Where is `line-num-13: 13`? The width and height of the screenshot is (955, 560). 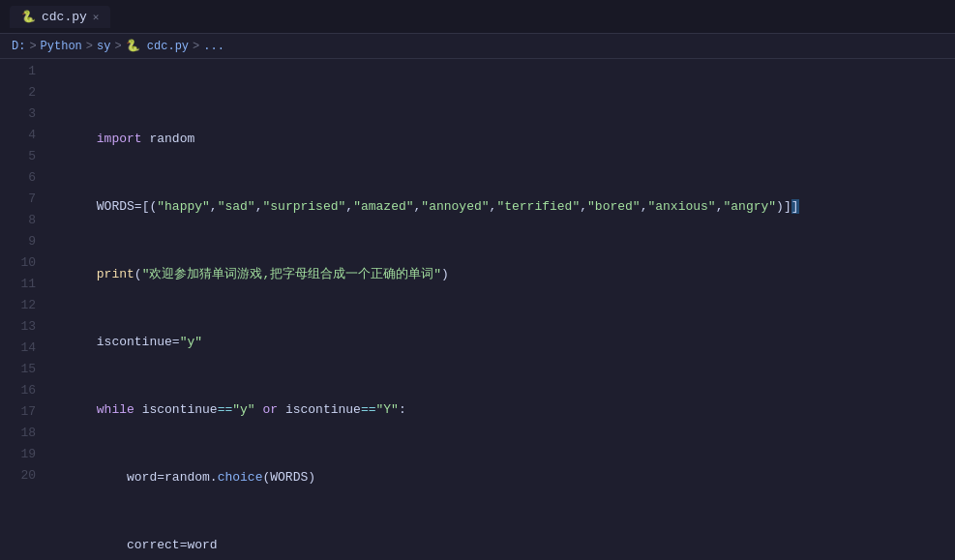 line-num-13: 13 is located at coordinates (21, 327).